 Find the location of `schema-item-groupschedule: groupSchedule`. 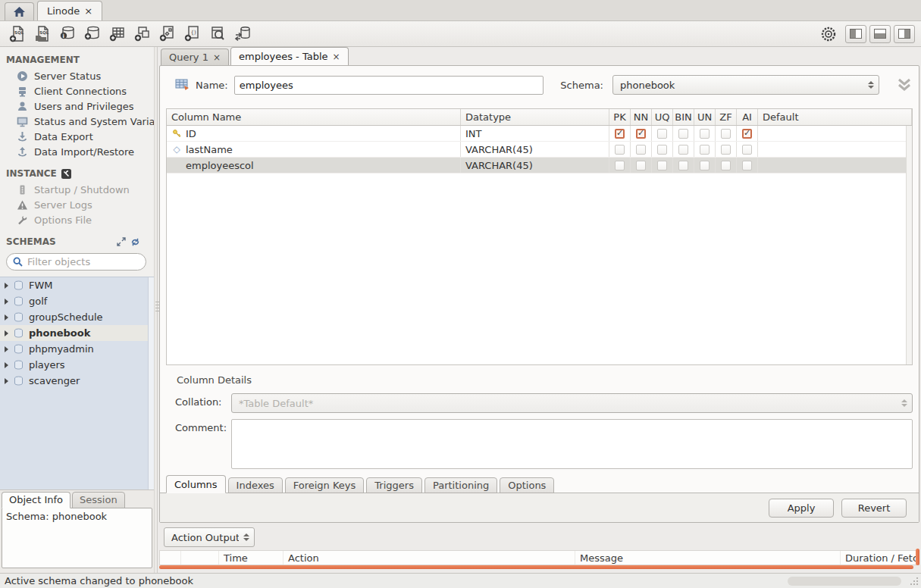

schema-item-groupschedule: groupSchedule is located at coordinates (77, 317).